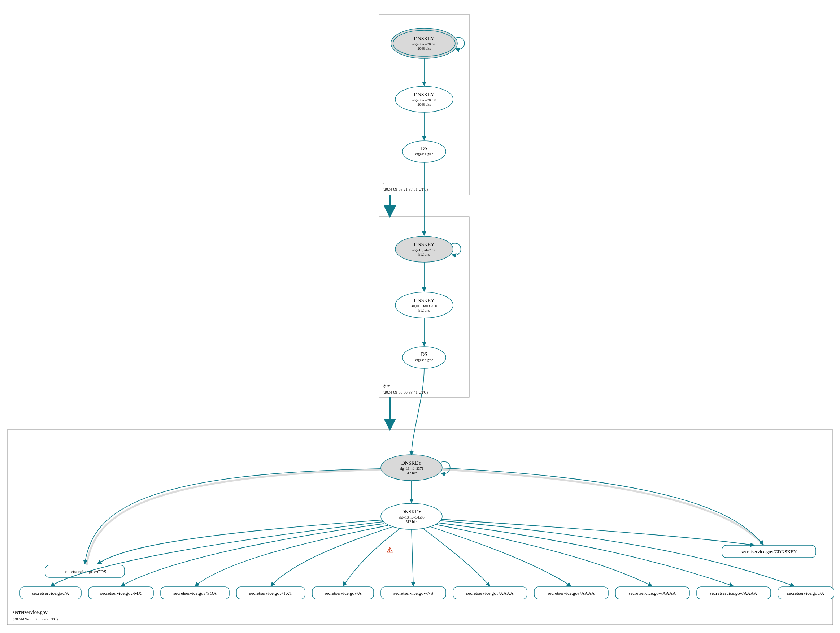  I want to click on rr-mx-label: secretservice.gov/MX, so click(121, 593).